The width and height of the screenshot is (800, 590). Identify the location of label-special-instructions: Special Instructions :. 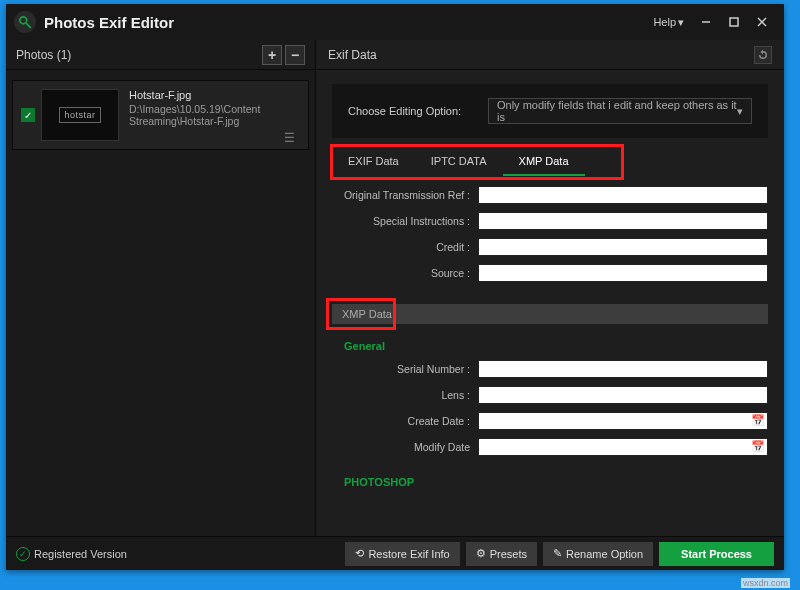
(405, 221).